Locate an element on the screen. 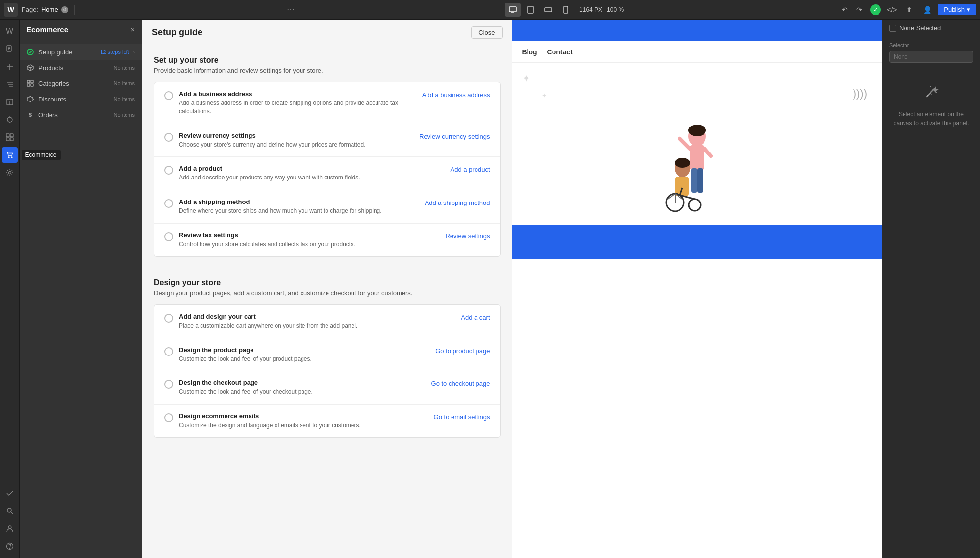  tablet-view-btn is located at coordinates (530, 10).